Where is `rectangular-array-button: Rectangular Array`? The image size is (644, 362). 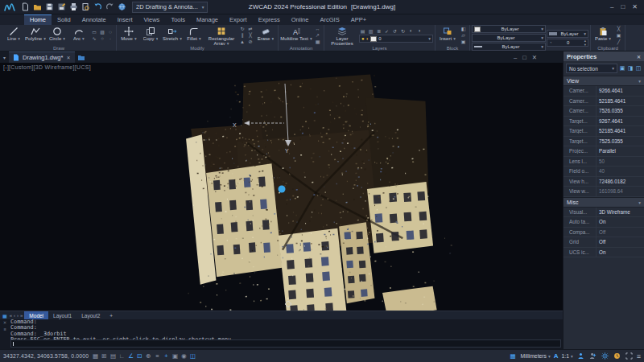 rectangular-array-button: Rectangular Array is located at coordinates (221, 35).